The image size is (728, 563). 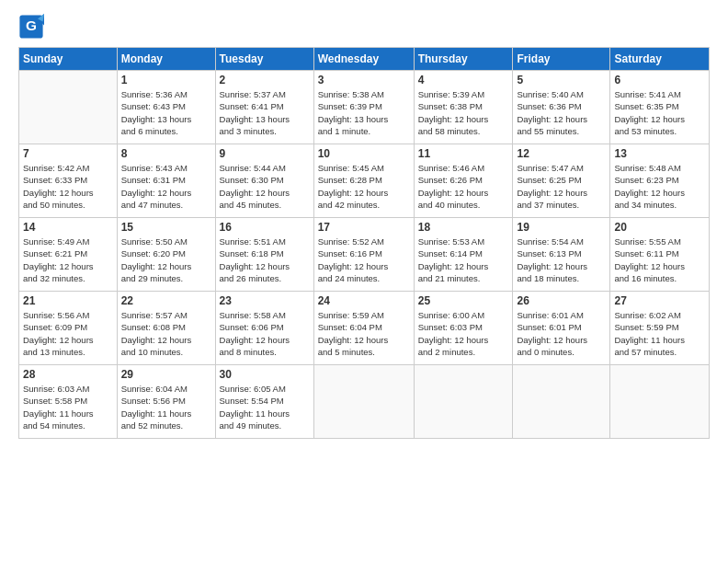 I want to click on day-cell: 30Sunrise: 6:05 AM Sunset: 5:54 PM Dayli…, so click(x=265, y=402).